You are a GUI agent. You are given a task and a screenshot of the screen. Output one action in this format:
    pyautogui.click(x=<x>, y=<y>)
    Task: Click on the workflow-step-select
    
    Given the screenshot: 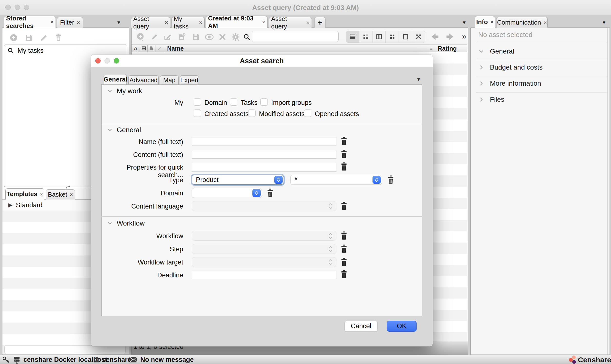 What is the action you would take?
    pyautogui.click(x=264, y=249)
    